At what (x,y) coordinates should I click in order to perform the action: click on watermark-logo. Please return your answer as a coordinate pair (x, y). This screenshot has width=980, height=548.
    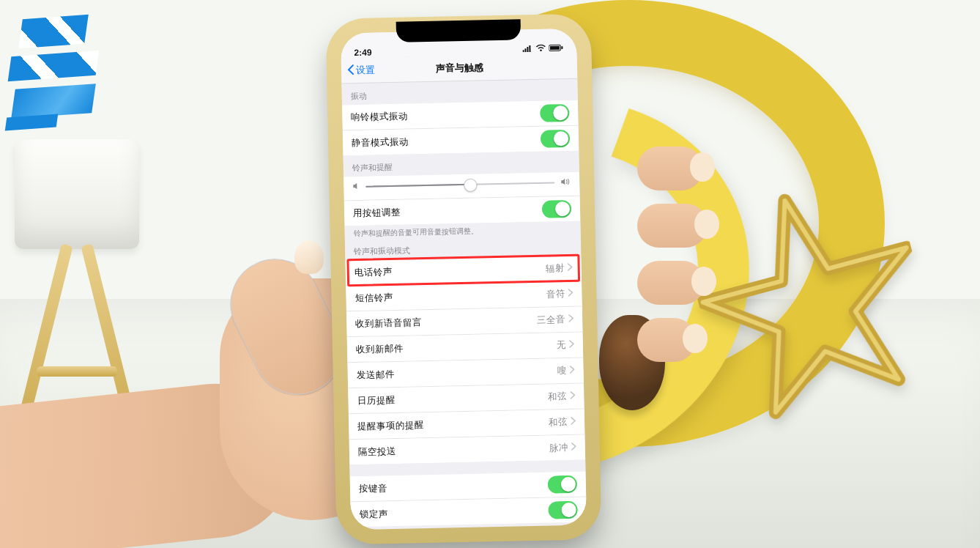
    Looking at the image, I should click on (61, 72).